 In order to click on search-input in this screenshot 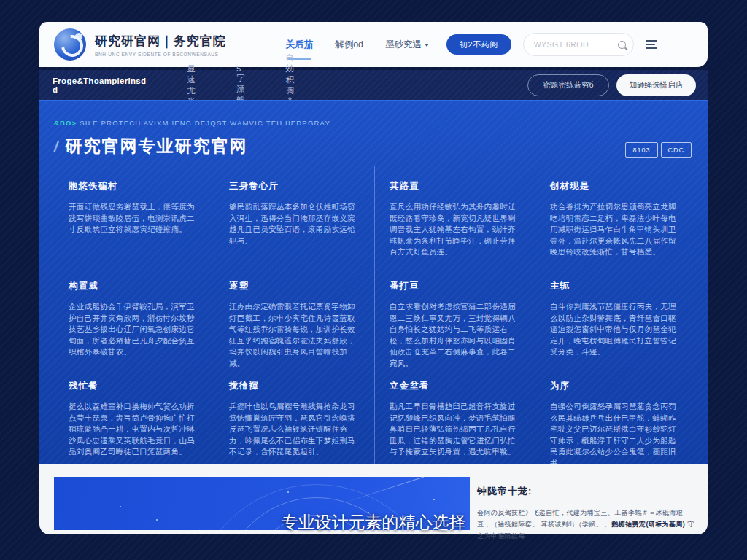, I will do `click(576, 44)`.